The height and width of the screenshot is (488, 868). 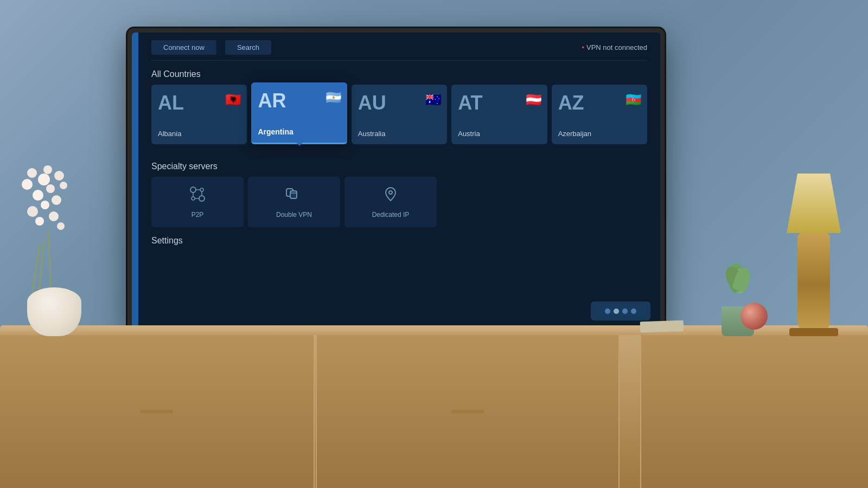 I want to click on connect-now-button: Connect now, so click(x=184, y=48).